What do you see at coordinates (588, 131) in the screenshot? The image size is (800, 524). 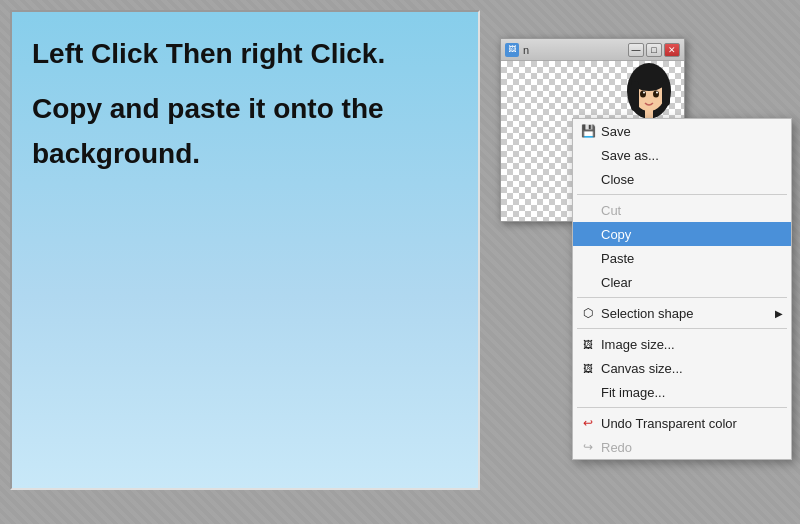 I see `save-icon: 💾` at bounding box center [588, 131].